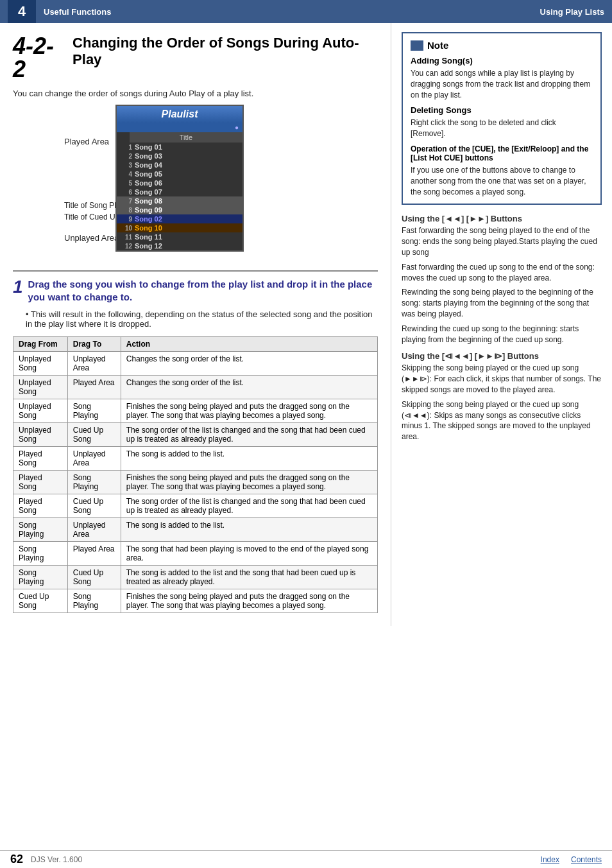  Describe the element at coordinates (17, 859) in the screenshot. I see `footer-page: 62` at that location.